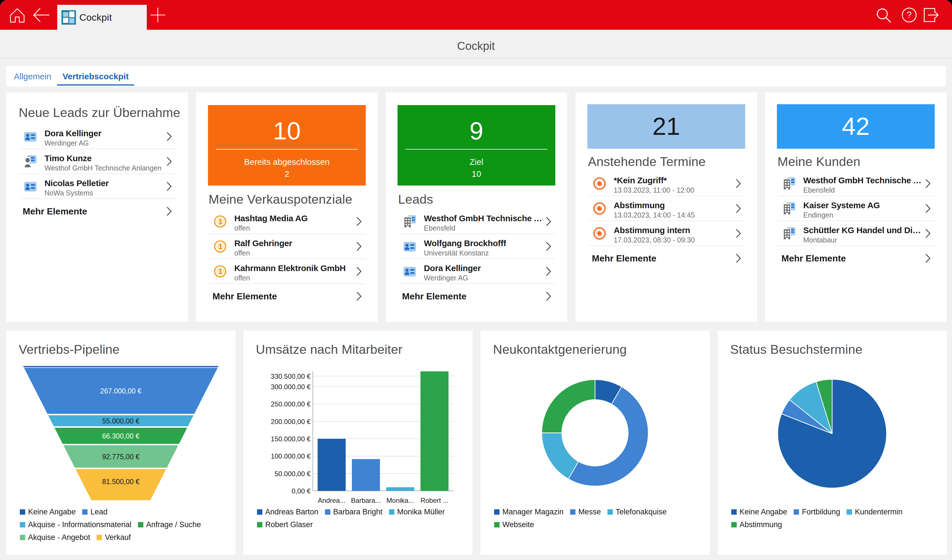 The image size is (952, 560). I want to click on kpi-tile-termine: 21, so click(666, 127).